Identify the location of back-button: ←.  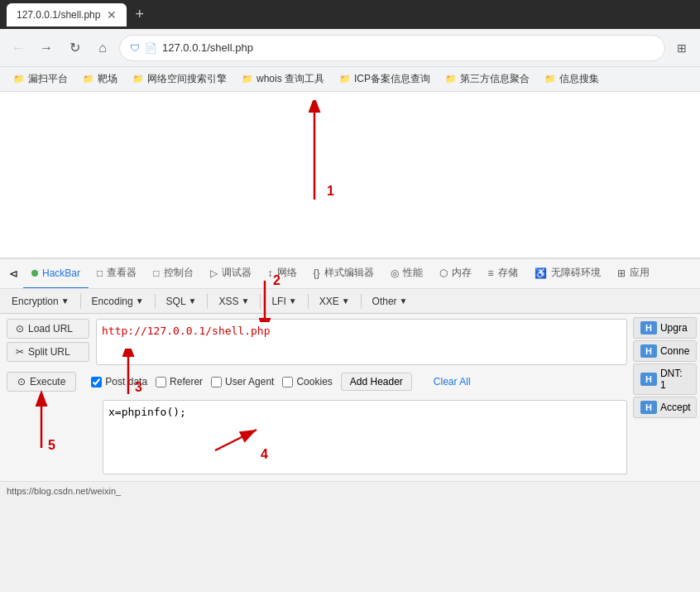
(18, 48).